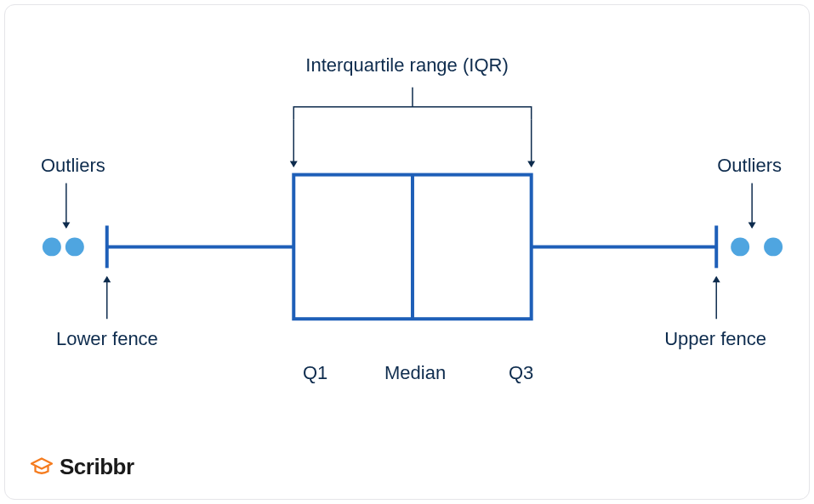  I want to click on brand-name: Scribbr, so click(97, 467).